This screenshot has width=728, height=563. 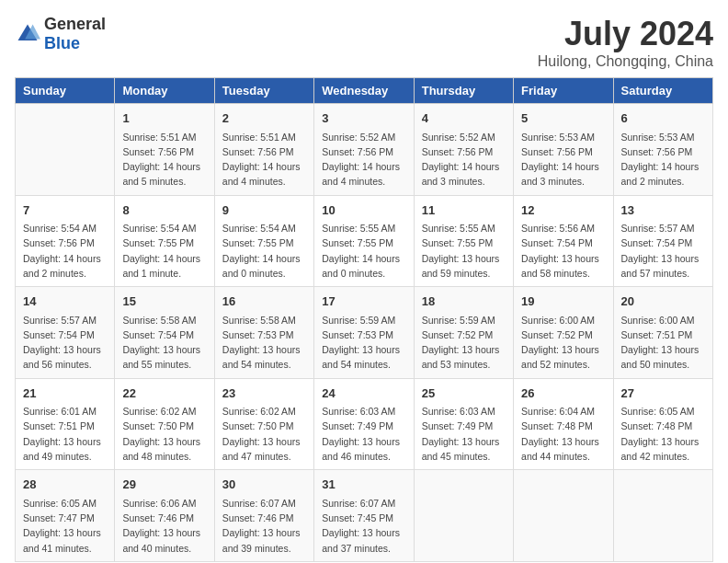 I want to click on day-info: Sunrise: 6:03 AM Sunset: 7:49 PM Dayligh…, so click(x=463, y=434).